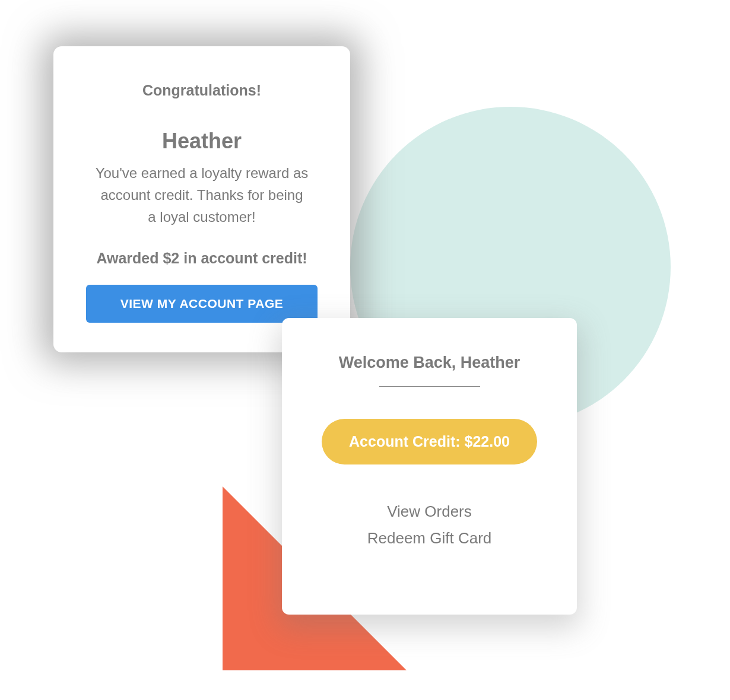 The height and width of the screenshot is (700, 730). I want to click on welcome-back-heading: Welcome Back, Heather, so click(430, 363).